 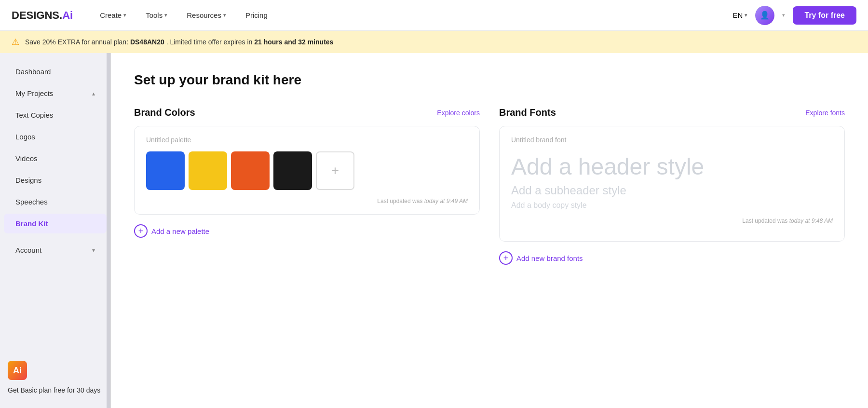 I want to click on sidebar-item-brand-kit: Brand Kit, so click(x=55, y=224).